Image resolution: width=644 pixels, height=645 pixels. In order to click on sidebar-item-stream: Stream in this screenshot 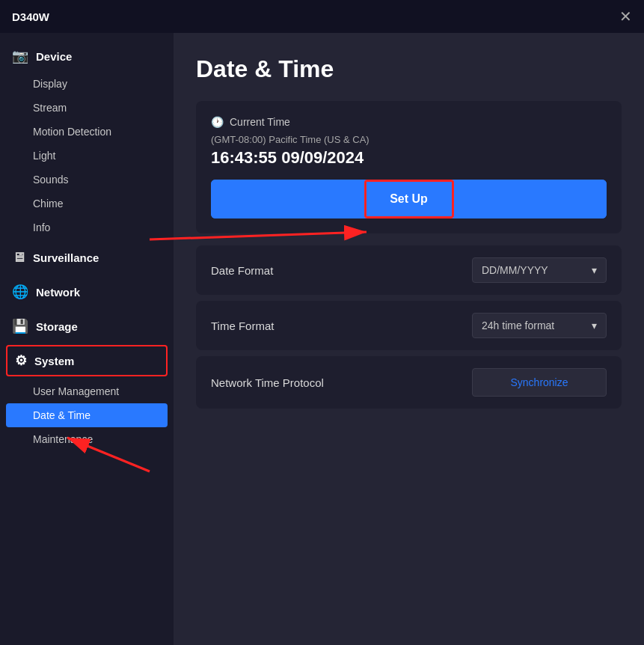, I will do `click(87, 108)`.